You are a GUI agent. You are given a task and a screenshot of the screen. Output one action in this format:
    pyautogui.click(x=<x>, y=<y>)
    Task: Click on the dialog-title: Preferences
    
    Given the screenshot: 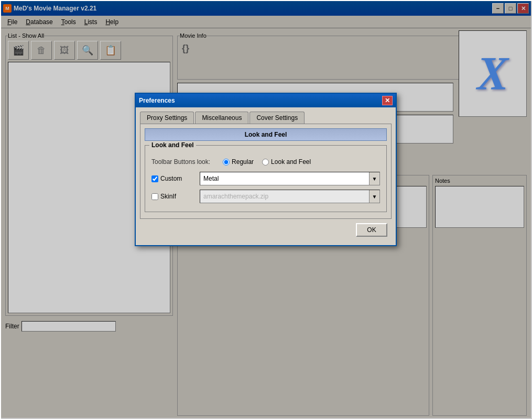 What is the action you would take?
    pyautogui.click(x=157, y=101)
    